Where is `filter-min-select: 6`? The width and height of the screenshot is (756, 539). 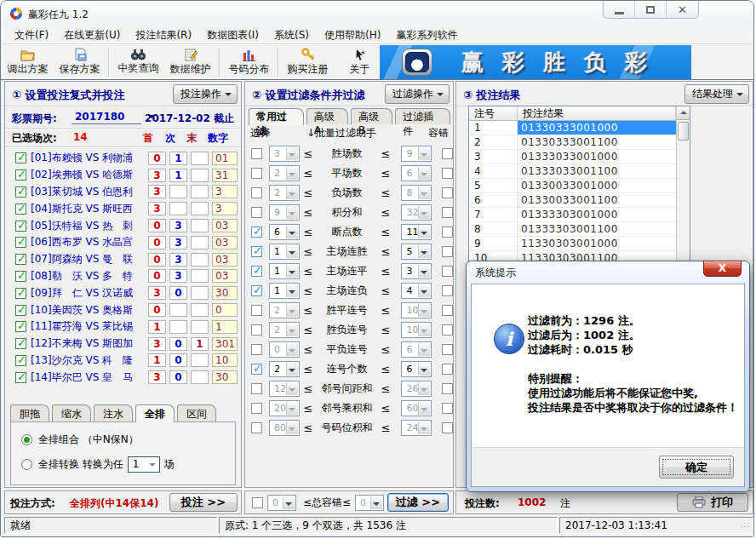
filter-min-select: 6 is located at coordinates (284, 232).